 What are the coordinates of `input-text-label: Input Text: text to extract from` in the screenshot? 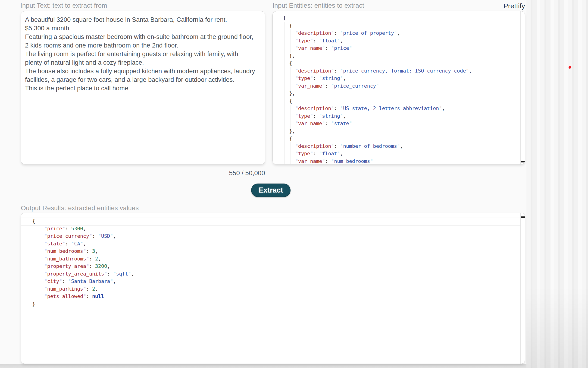 It's located at (64, 6).